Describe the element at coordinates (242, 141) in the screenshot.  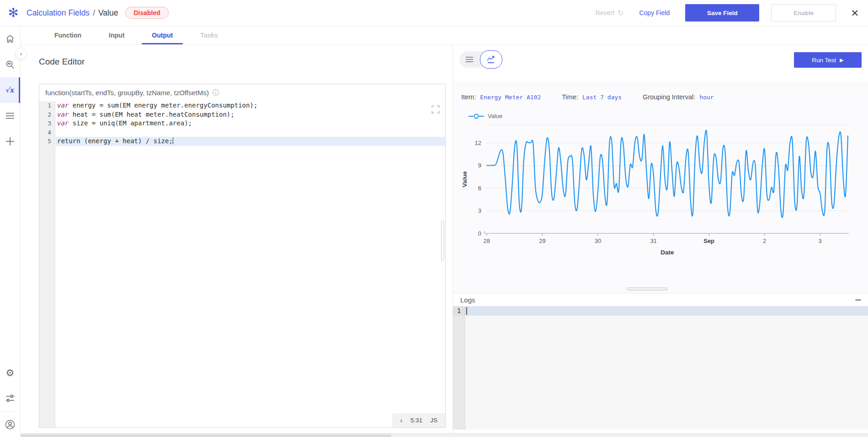
I see `code-line: 5return (energy + heat) / size;` at that location.